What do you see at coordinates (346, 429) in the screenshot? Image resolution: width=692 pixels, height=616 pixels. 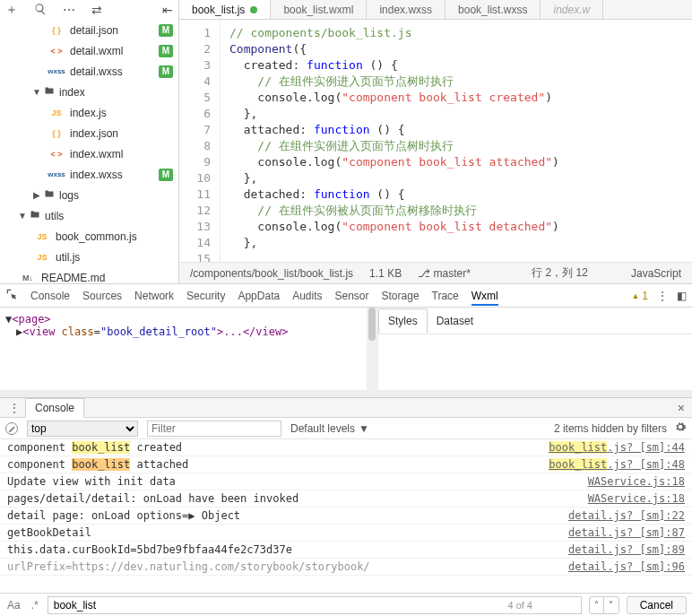 I see `console-filter-bar: top Default levels ▼ 2 items hidden by f…` at bounding box center [346, 429].